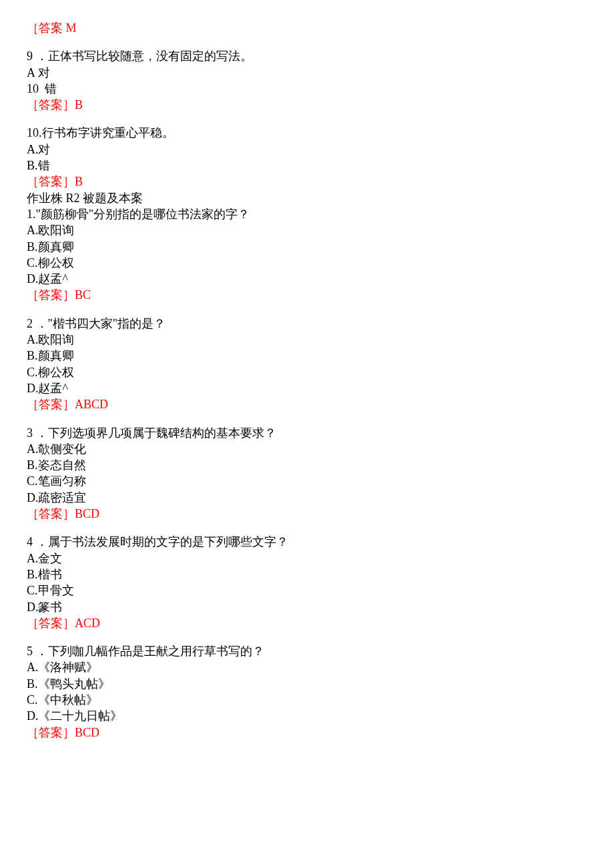  I want to click on q2-text: 2 ．"楷书四大家"指的是？, so click(307, 324).